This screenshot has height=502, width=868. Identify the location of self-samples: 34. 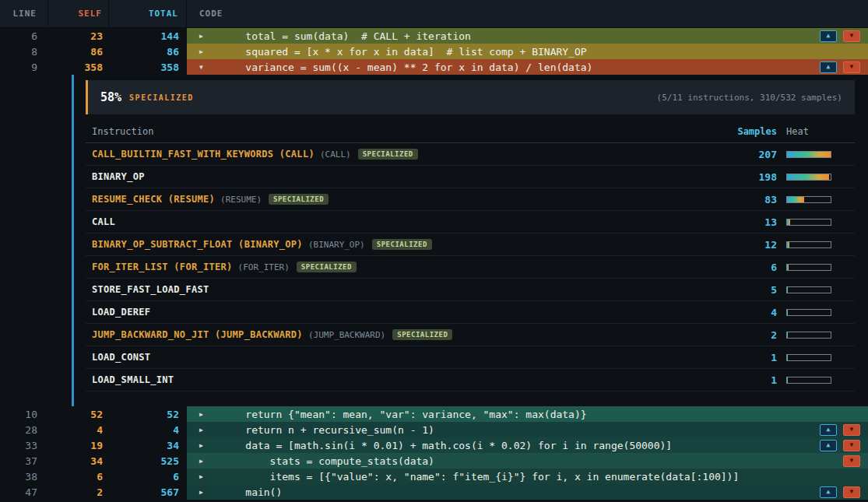
(79, 461).